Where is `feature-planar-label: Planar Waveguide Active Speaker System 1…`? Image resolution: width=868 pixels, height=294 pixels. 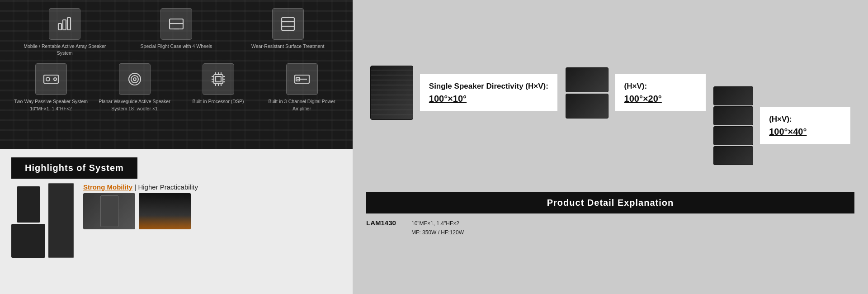 feature-planar-label: Planar Waveguide Active Speaker System 1… is located at coordinates (135, 105).